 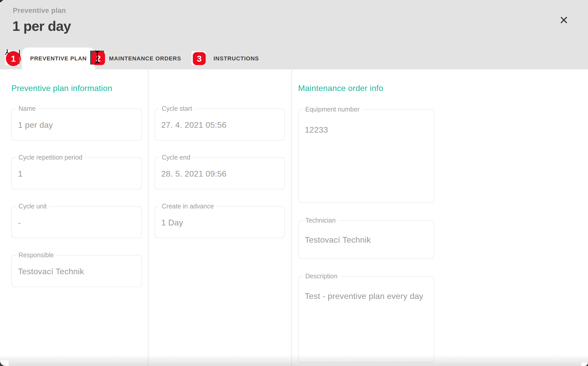 I want to click on tab-maintenance-orders: MAINTENANCE ORDERS, so click(x=145, y=59).